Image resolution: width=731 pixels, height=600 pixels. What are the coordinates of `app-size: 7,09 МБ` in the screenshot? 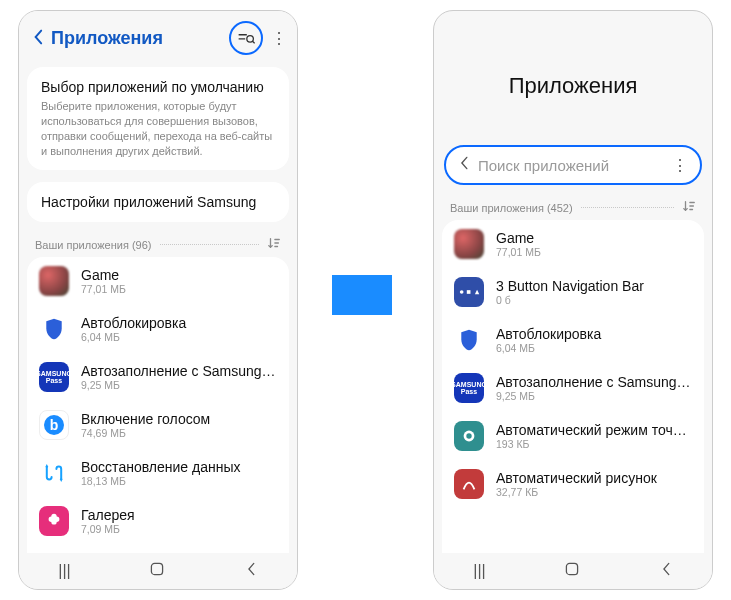 It's located at (179, 529).